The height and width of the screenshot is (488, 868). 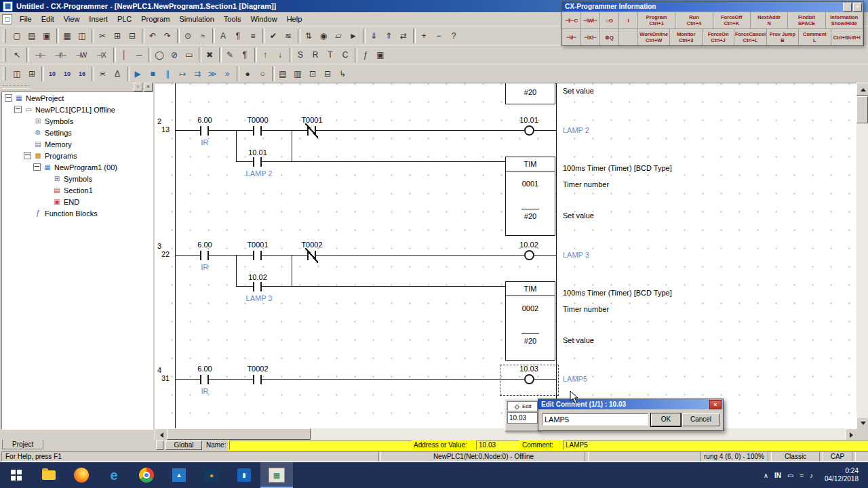 What do you see at coordinates (374, 36) in the screenshot?
I see `transfer-to-plc-icon: ⇓` at bounding box center [374, 36].